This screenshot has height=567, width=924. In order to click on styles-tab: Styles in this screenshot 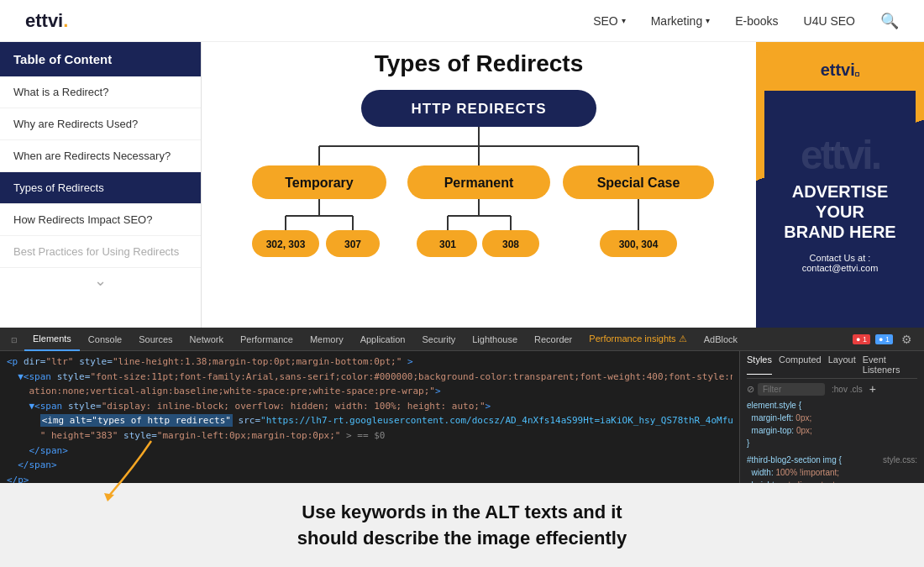, I will do `click(759, 365)`.